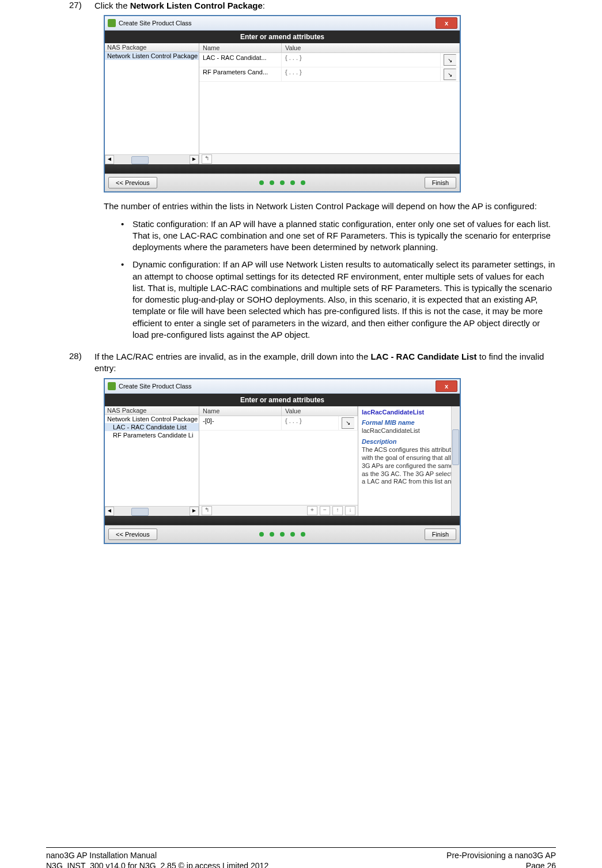 This screenshot has height=868, width=602. I want to click on step-text-bold: Network Listen Control Package, so click(196, 6).